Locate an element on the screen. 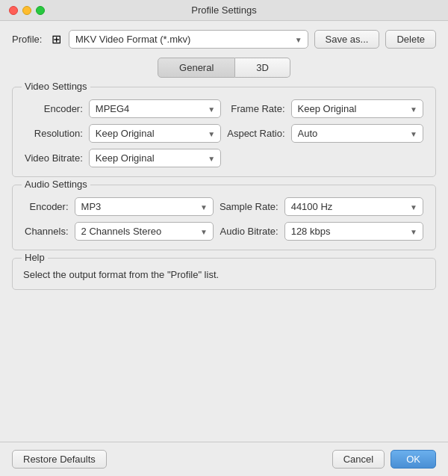  channels-select: 2 Channels Stereo1 Channel Mono5.1 Surro… is located at coordinates (144, 232).